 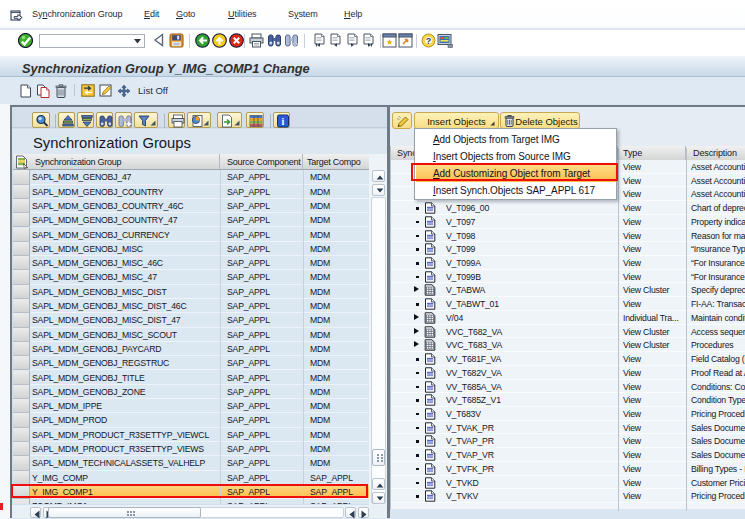 I want to click on svg-text: i, so click(x=282, y=122).